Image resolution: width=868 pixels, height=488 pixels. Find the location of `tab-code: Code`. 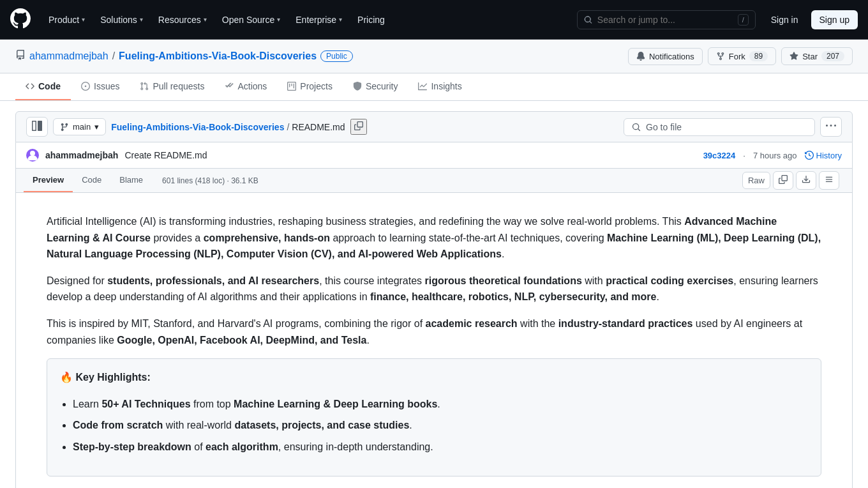

tab-code: Code is located at coordinates (43, 87).